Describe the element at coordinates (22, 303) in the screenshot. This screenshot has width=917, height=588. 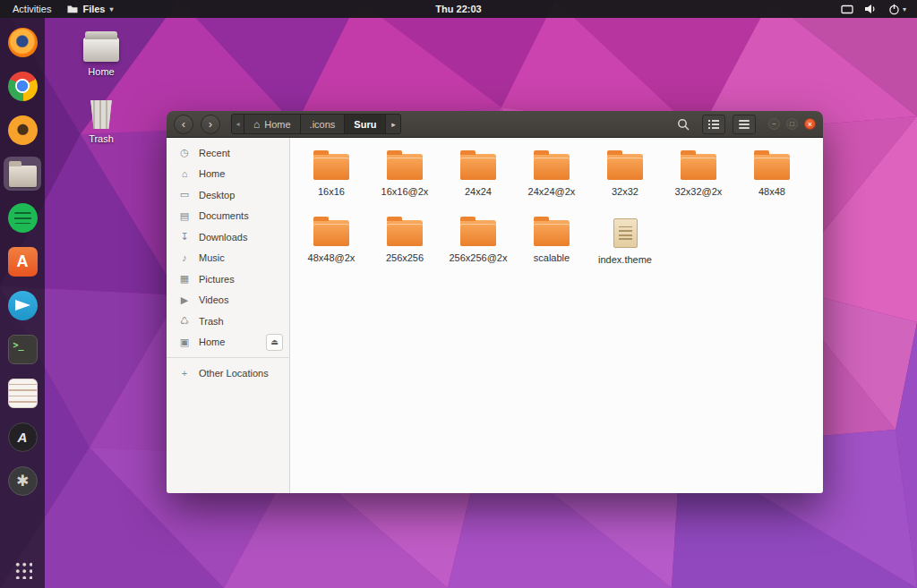
I see `dock: A >_ A ✱` at that location.